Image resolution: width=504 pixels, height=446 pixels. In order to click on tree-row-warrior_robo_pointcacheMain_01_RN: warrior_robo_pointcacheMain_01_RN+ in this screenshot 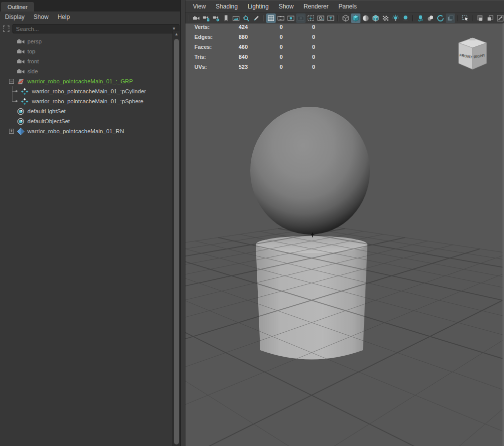, I will do `click(90, 131)`.